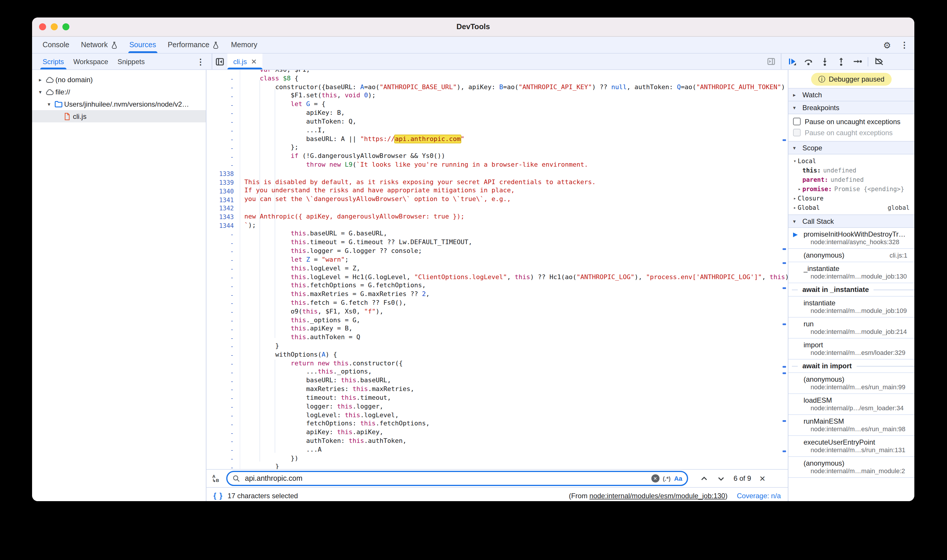  I want to click on match-case-toggle: Aa, so click(678, 478).